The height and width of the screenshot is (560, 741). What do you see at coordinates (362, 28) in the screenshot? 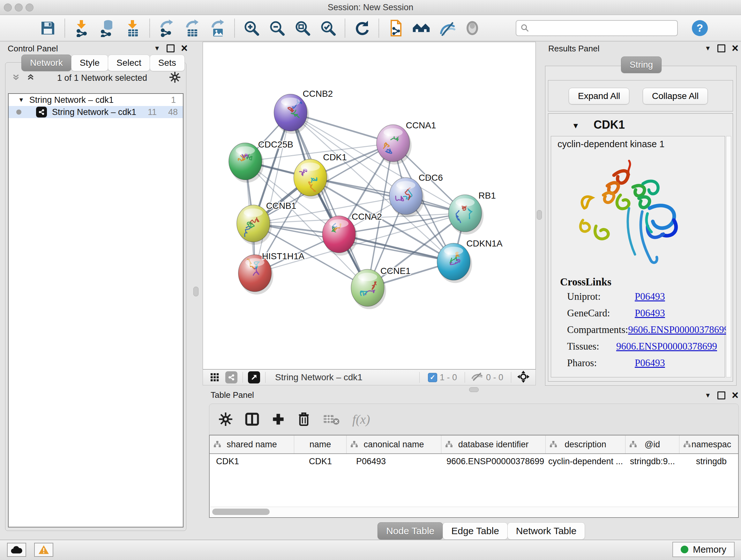
I see `refresh-button` at bounding box center [362, 28].